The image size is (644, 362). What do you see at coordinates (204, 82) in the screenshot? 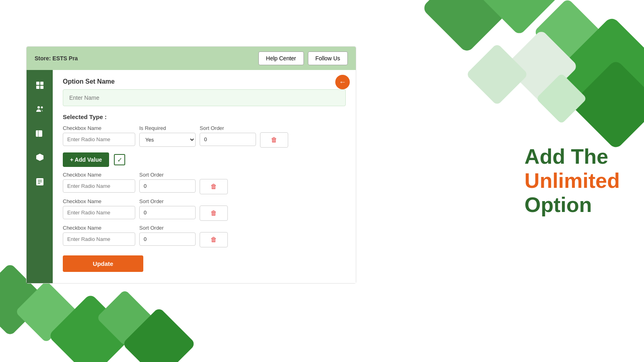
I see `option-set-name-label: Option Set Name` at bounding box center [204, 82].